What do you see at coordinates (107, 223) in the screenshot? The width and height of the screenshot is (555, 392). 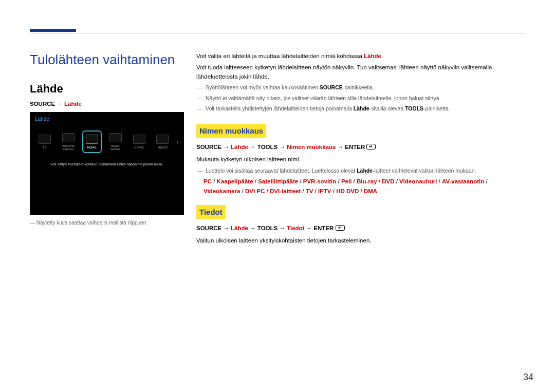 I see `image-disclaimer: ― Näytetty kuva saattaa vaihdella mallis…` at bounding box center [107, 223].